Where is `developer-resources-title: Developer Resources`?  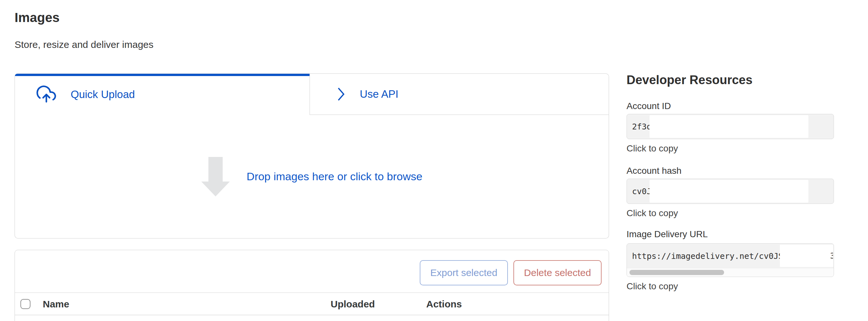
developer-resources-title: Developer Resources is located at coordinates (689, 80).